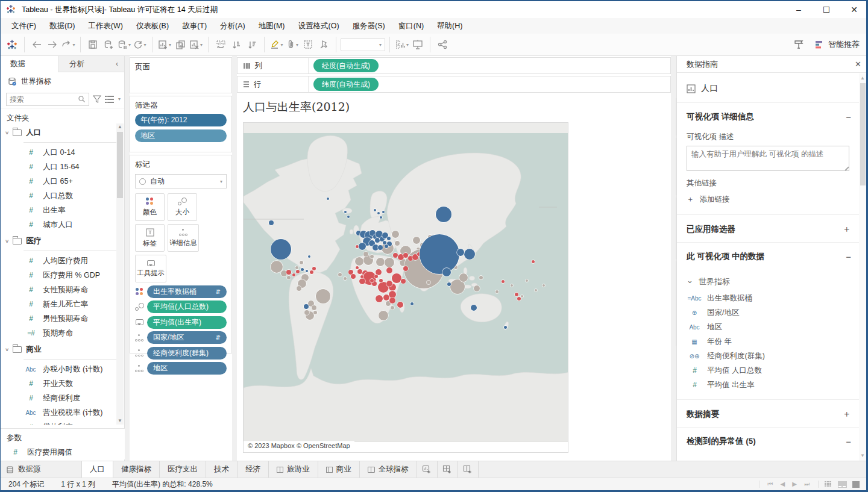 This screenshot has width=868, height=492. I want to click on parameter-item: #医疗费用阈值, so click(63, 452).